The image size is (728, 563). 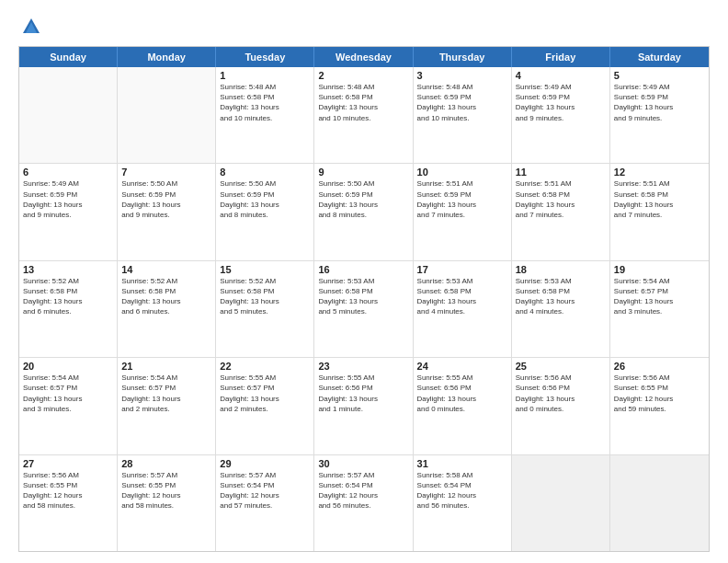 I want to click on day-number: 18, so click(x=561, y=270).